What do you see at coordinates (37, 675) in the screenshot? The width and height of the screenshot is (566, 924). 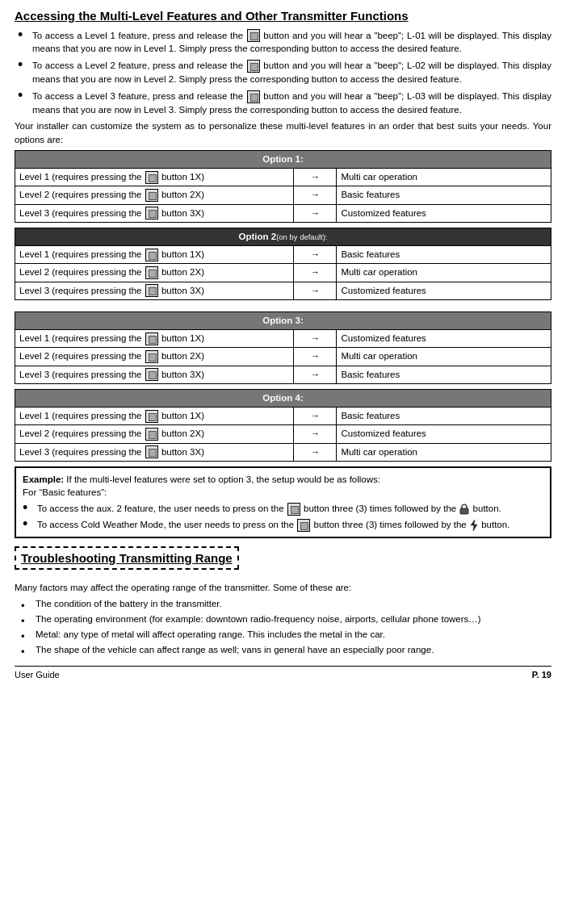 I see `footer-left: User Guide` at bounding box center [37, 675].